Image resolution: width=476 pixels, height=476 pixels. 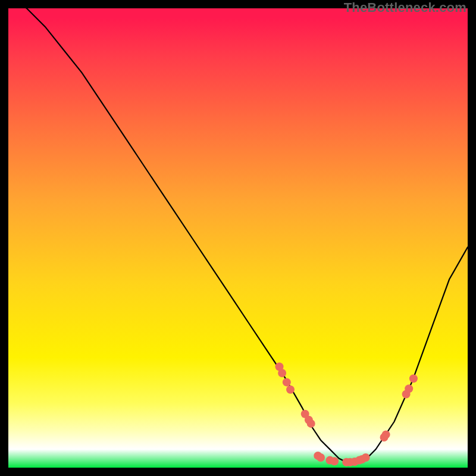 What do you see at coordinates (405, 8) in the screenshot?
I see `watermark-text: TheBottleneck.com` at bounding box center [405, 8].